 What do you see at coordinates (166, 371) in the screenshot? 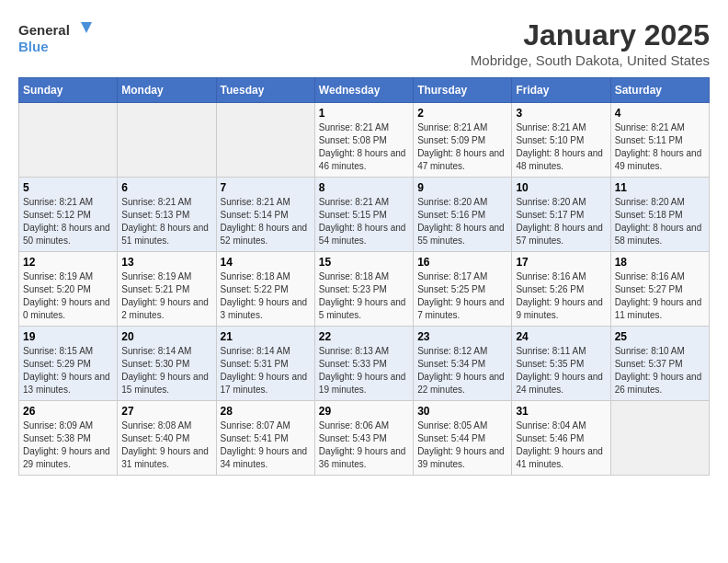
I see `day-info: Sunrise: 8:14 AMSunset: 5:30 PMDaylight:…` at bounding box center [166, 371].